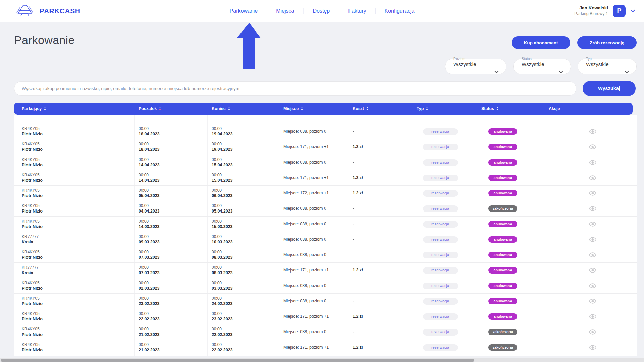 The image size is (644, 362). I want to click on main-nav: Parkowanie Miejsca Dostęp Faktury Konfig…, so click(322, 11).